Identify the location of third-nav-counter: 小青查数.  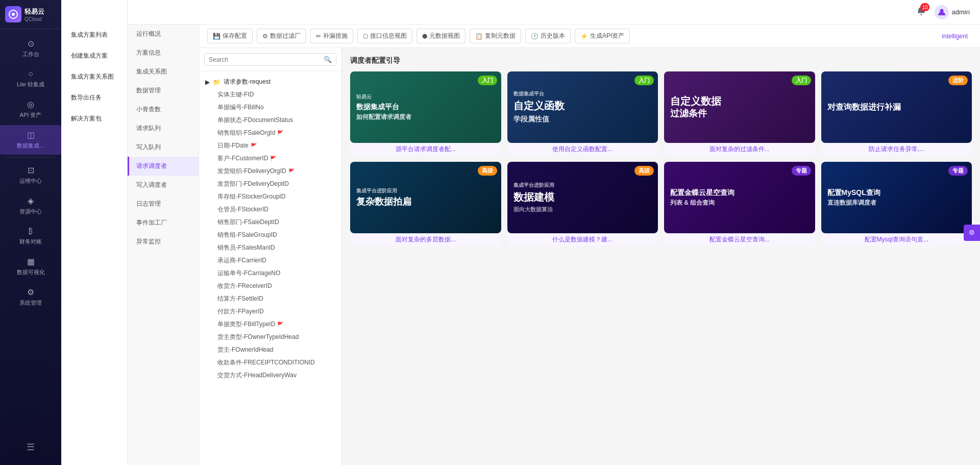
(163, 109).